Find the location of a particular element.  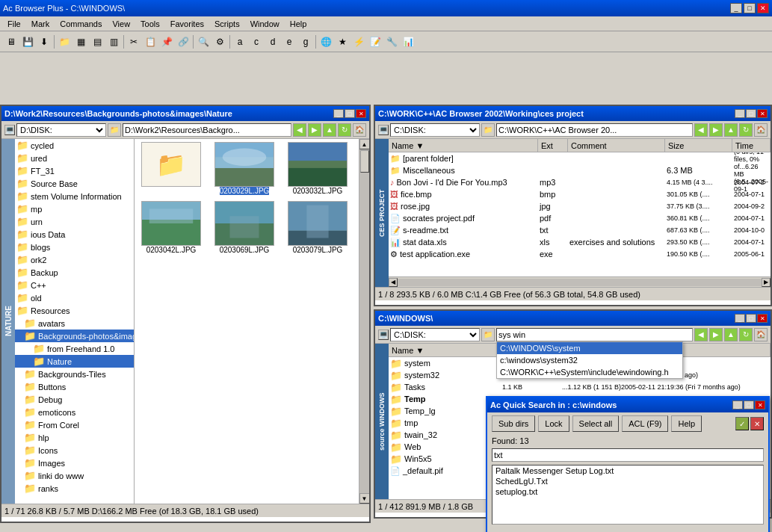

file-row-pdf: 📄socrates project.pdf pdf 360.81 KB (...… is located at coordinates (580, 218).